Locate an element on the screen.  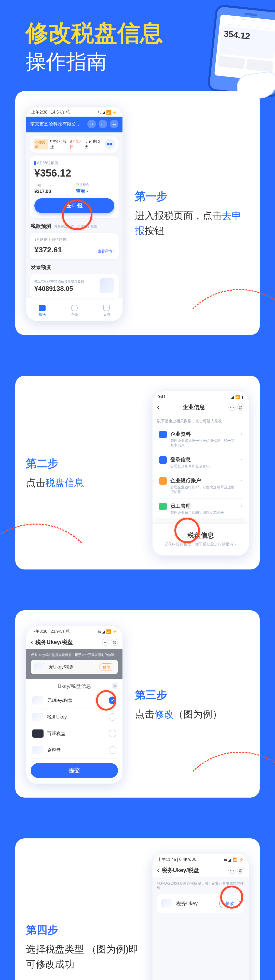
tax-amount: ¥356.12 is located at coordinates (74, 173).